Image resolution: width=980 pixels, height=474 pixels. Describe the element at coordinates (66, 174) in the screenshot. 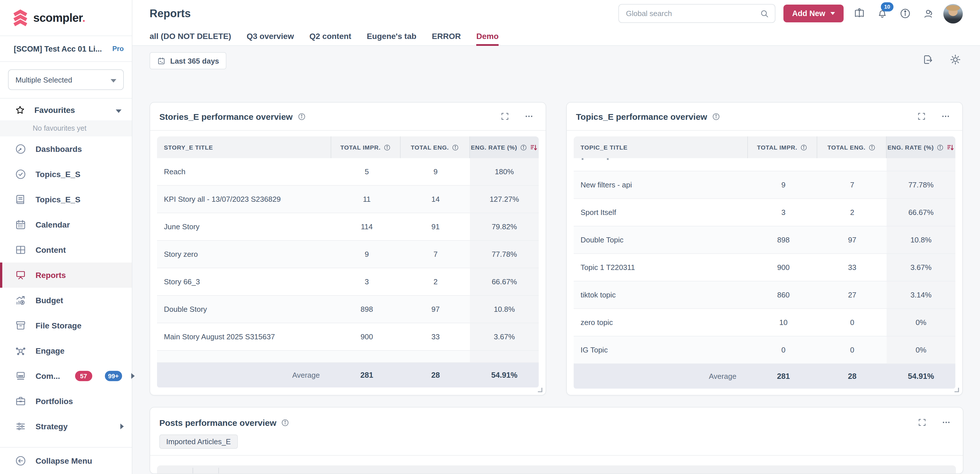

I see `sidebar-item-tasks: Topics_E_S` at that location.